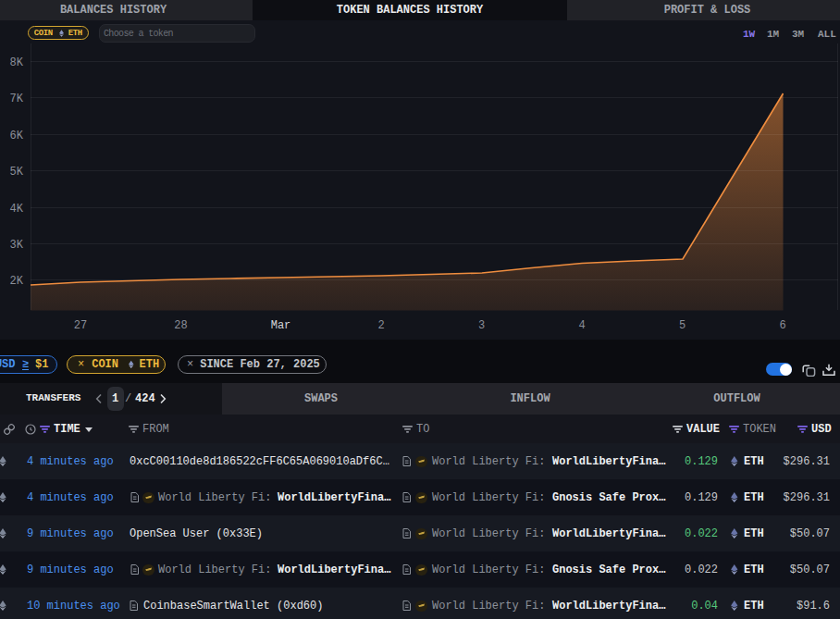  I want to click on svg-text: 4, so click(581, 326).